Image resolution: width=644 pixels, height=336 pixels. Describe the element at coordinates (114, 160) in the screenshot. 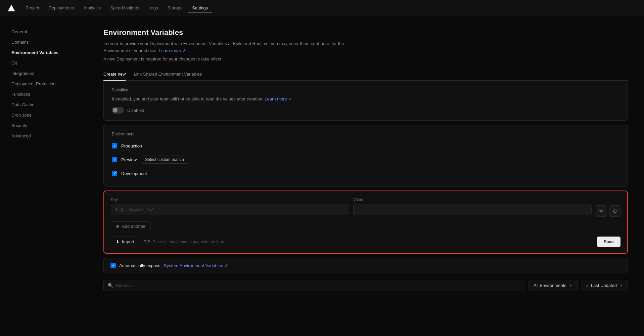

I see `preview-checkbox` at that location.